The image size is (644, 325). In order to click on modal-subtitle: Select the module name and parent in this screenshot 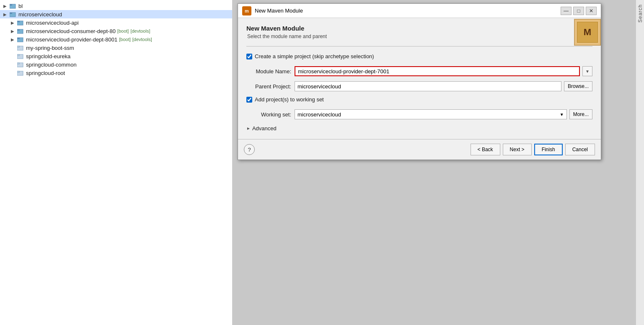, I will do `click(419, 36)`.